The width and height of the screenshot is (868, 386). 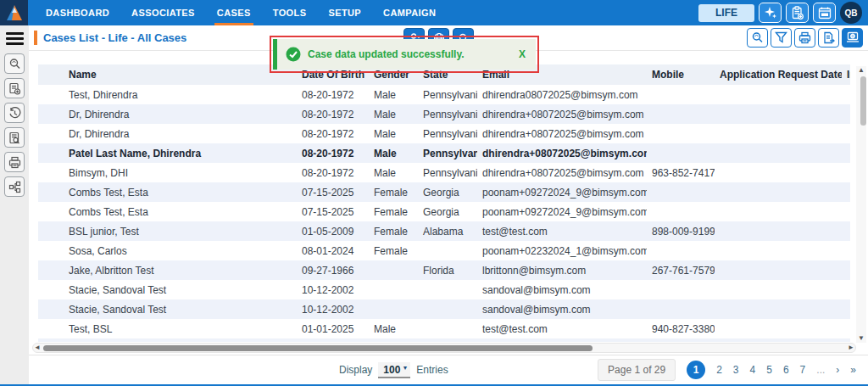 I want to click on display-label: Display, so click(x=356, y=370).